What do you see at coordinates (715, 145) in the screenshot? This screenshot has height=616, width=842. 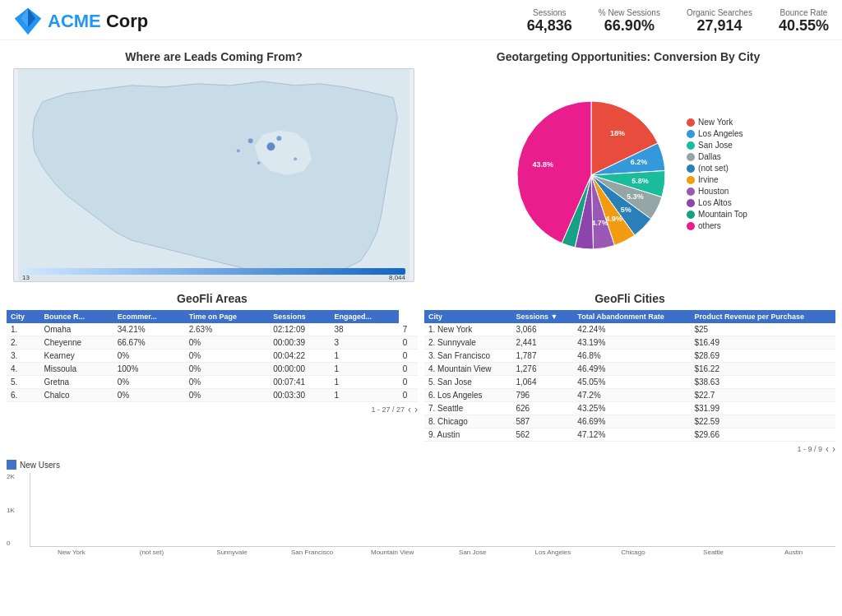 I see `legend-label: San Jose` at bounding box center [715, 145].